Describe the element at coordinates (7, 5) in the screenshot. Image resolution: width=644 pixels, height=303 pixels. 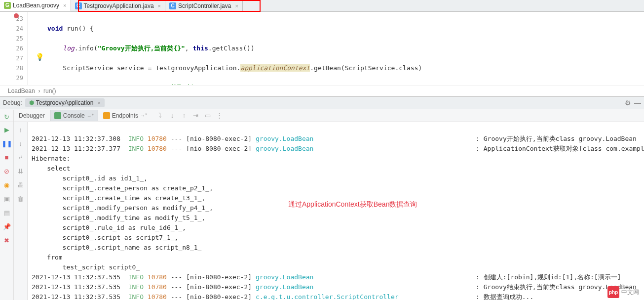
I see `groovy-icon: G` at that location.